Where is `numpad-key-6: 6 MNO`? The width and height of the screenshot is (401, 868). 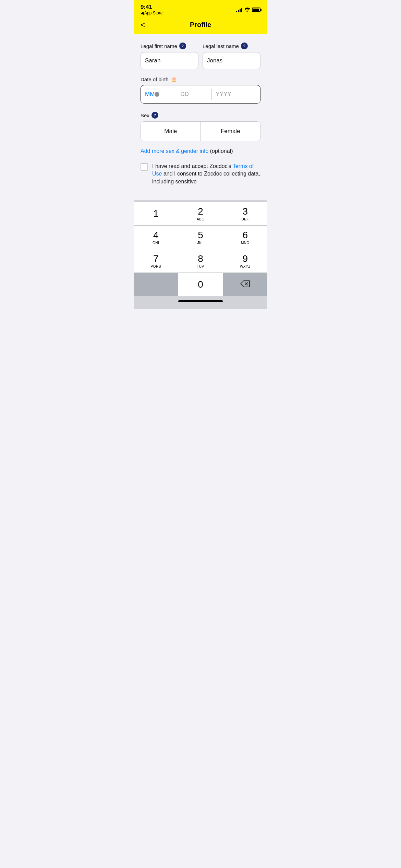 numpad-key-6: 6 MNO is located at coordinates (245, 237).